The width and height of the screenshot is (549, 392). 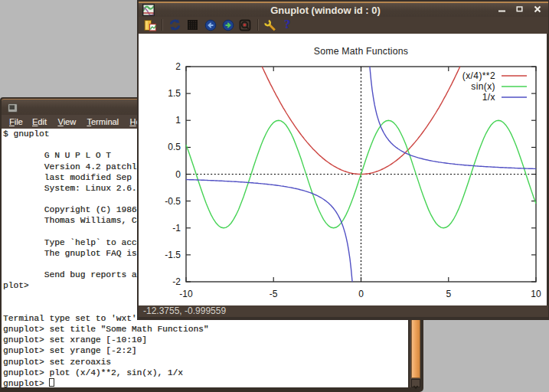 What do you see at coordinates (175, 93) in the screenshot?
I see `svg-text: 1.5` at bounding box center [175, 93].